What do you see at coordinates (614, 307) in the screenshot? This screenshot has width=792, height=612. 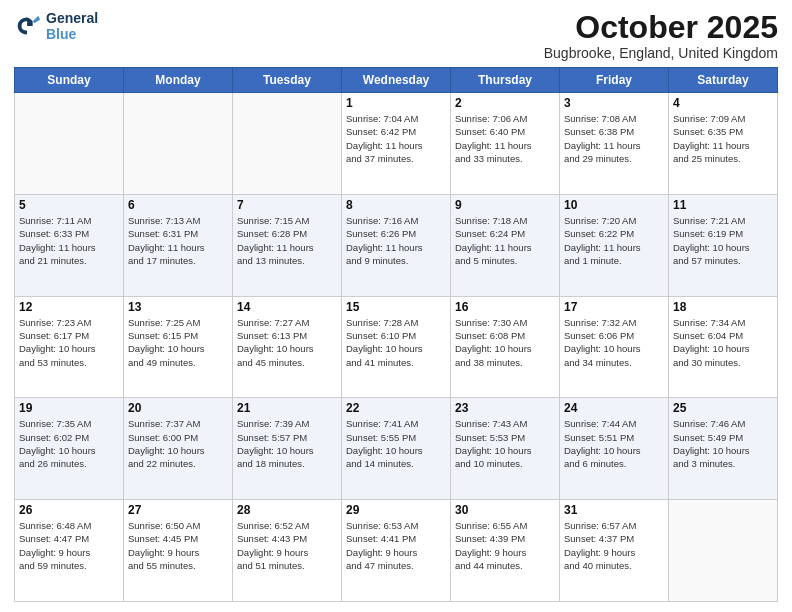 I see `day-number: 17` at bounding box center [614, 307].